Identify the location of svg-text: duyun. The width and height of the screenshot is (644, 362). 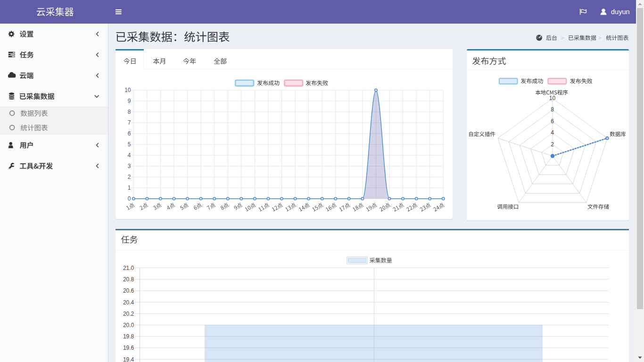
(620, 12).